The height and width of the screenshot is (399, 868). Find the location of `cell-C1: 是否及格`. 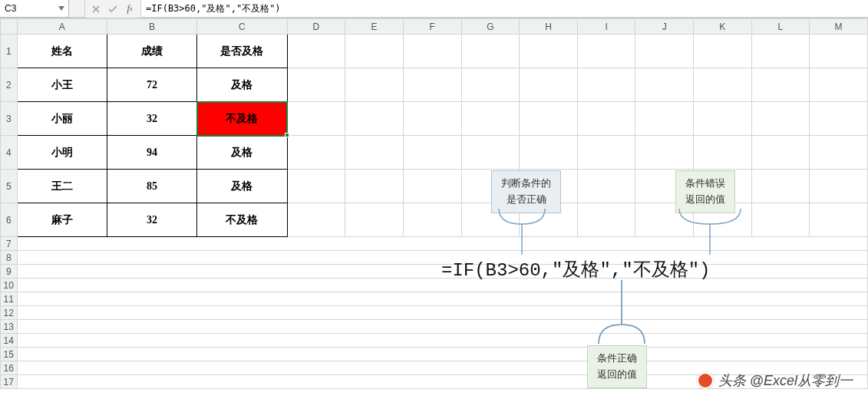

cell-C1: 是否及格 is located at coordinates (243, 51).